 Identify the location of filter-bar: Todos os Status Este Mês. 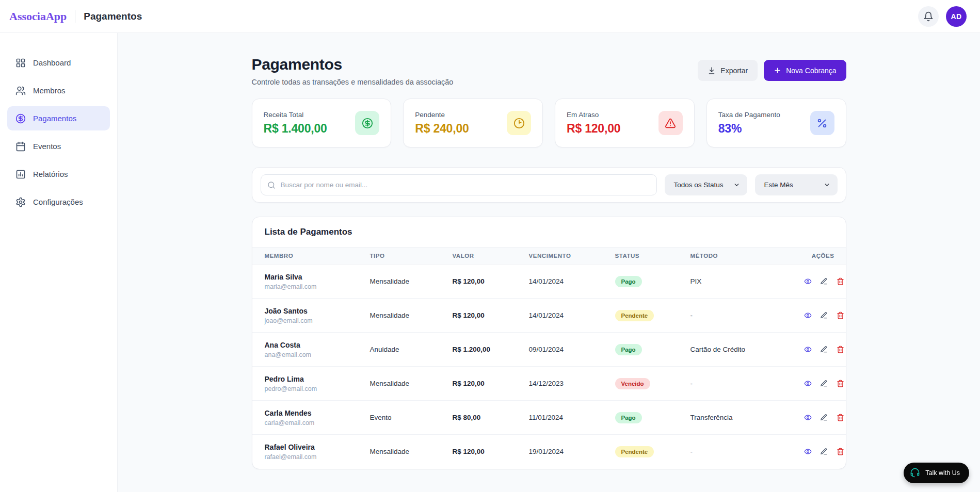
(549, 185).